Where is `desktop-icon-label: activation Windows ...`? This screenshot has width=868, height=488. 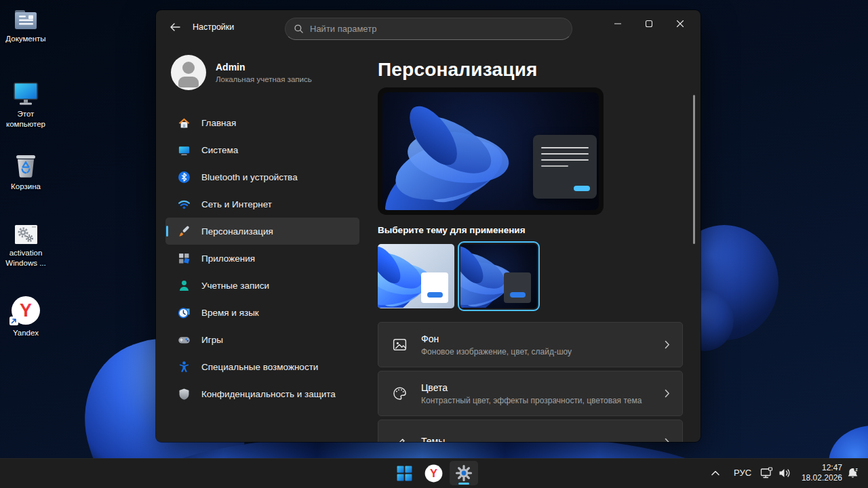
desktop-icon-label: activation Windows ... is located at coordinates (26, 258).